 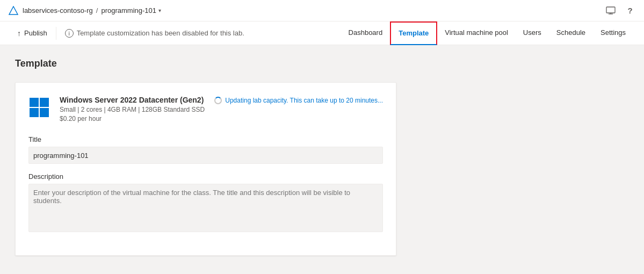 I want to click on page-title: Template, so click(x=322, y=63).